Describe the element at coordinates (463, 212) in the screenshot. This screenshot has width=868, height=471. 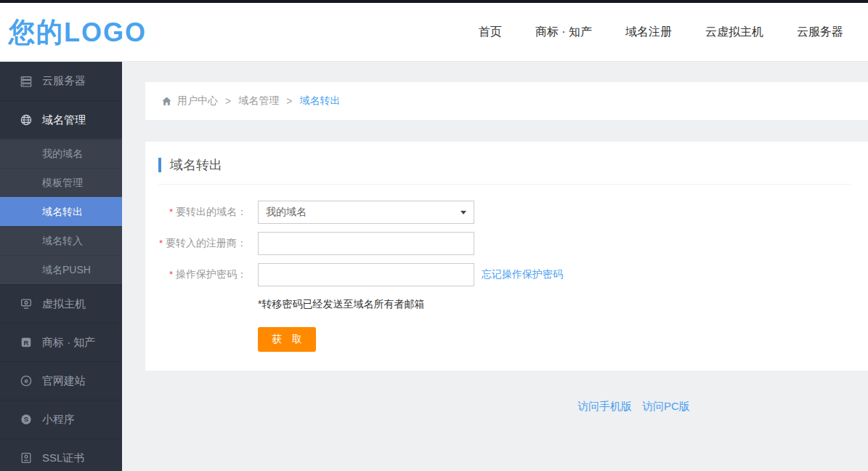
I see `chevron-down-icon` at that location.